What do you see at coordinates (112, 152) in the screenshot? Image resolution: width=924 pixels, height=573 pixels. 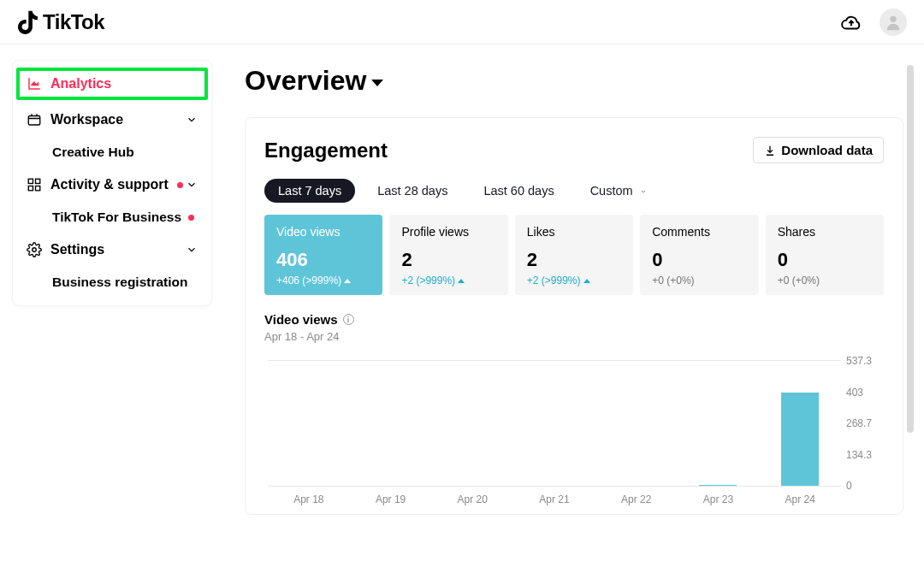 I see `sidebar-item-creative-hub: Creative Hub` at bounding box center [112, 152].